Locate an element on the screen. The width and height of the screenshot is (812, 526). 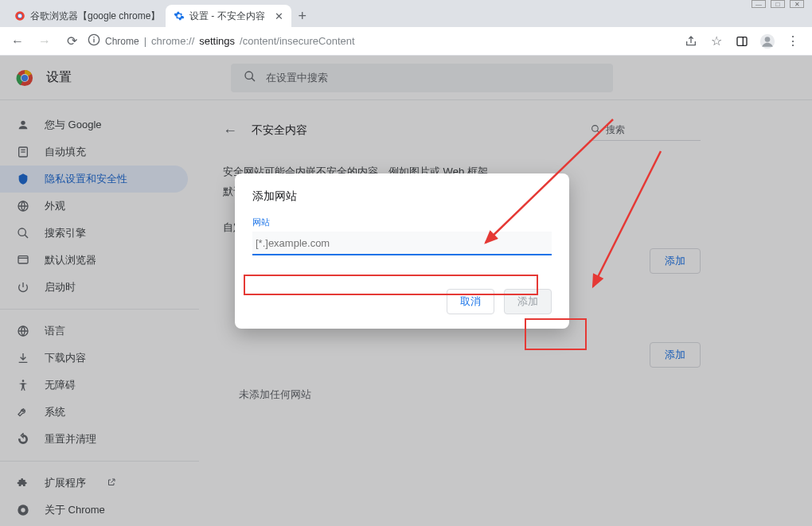
tab-title: 设置 - 不安全内容 is located at coordinates (228, 16).